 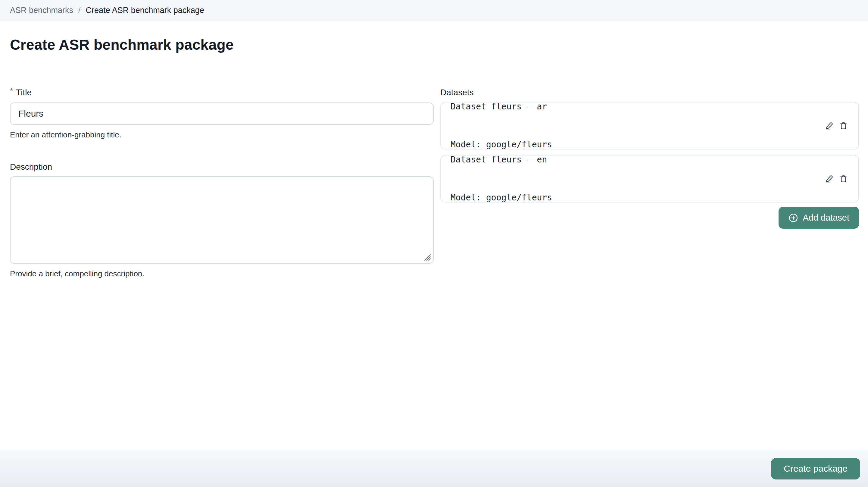 What do you see at coordinates (815, 469) in the screenshot?
I see `create-package-button: Create package` at bounding box center [815, 469].